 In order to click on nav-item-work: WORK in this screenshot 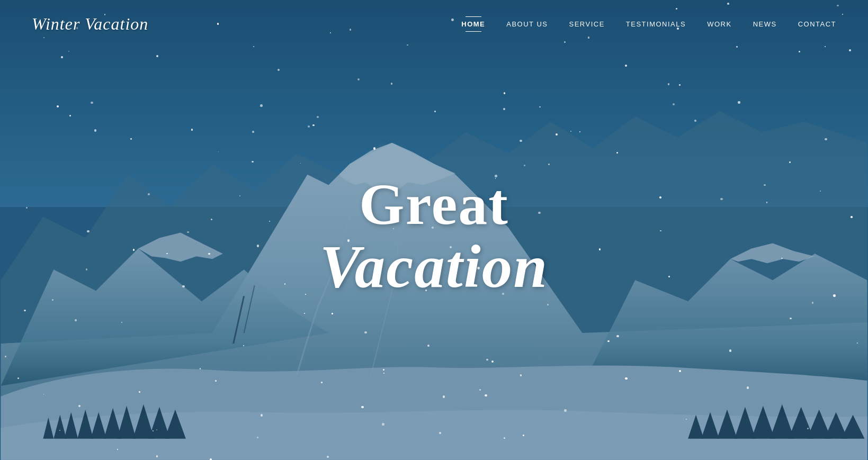, I will do `click(719, 24)`.